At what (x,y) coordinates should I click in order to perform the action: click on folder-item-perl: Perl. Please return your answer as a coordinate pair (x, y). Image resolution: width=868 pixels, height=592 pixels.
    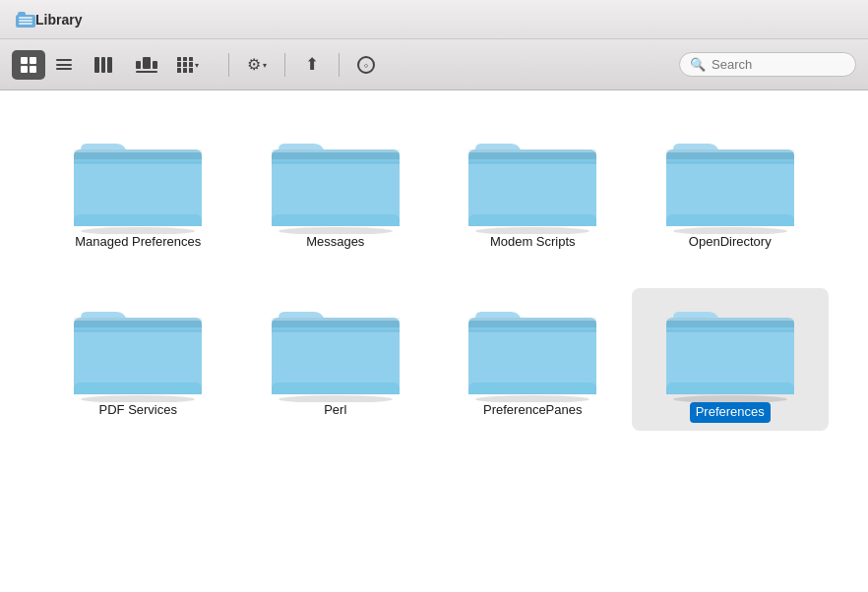
    Looking at the image, I should click on (337, 360).